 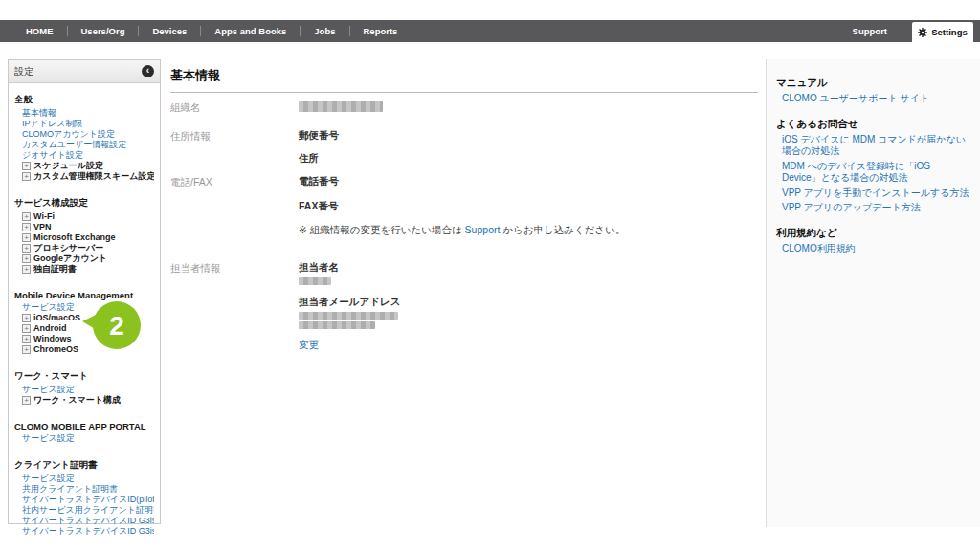 What do you see at coordinates (84, 350) in the screenshot?
I see `sidebar-item-expandable: +ChromeOS` at bounding box center [84, 350].